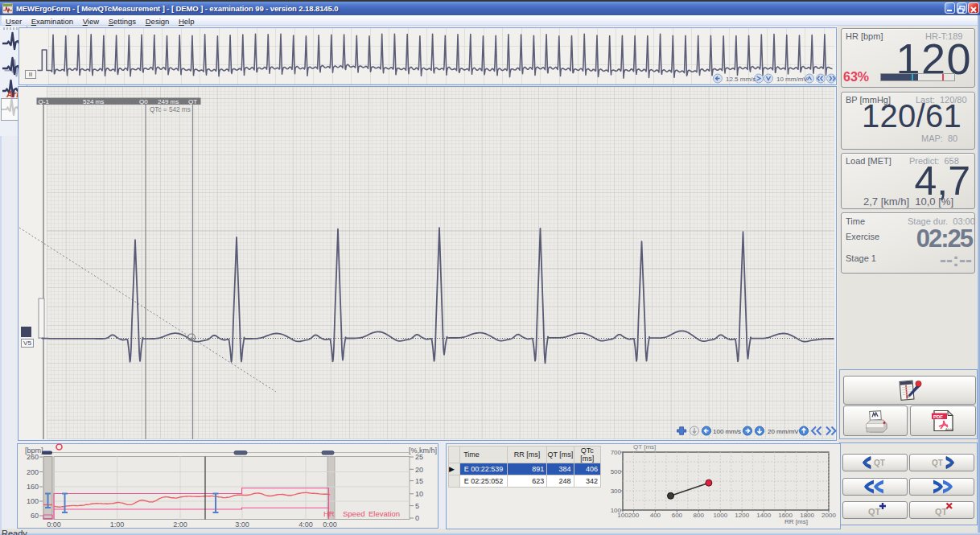 This screenshot has height=535, width=980. I want to click on svg-text: 160, so click(32, 487).